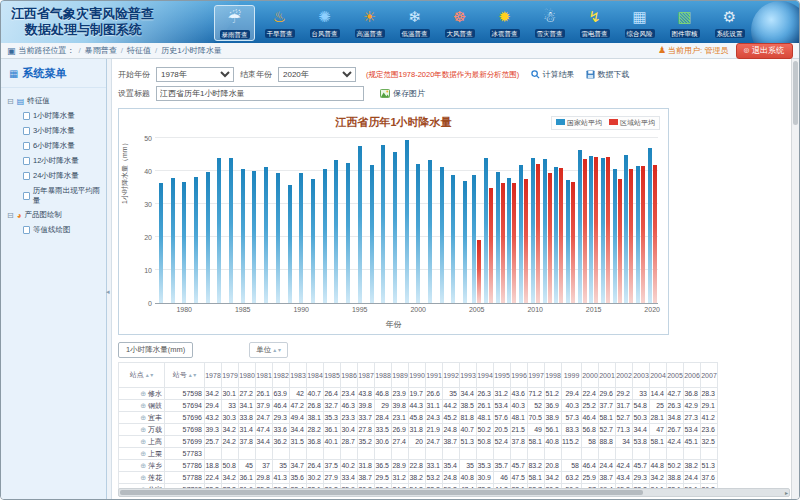 The image size is (800, 500). I want to click on save-image-button: 保存图片, so click(402, 94).